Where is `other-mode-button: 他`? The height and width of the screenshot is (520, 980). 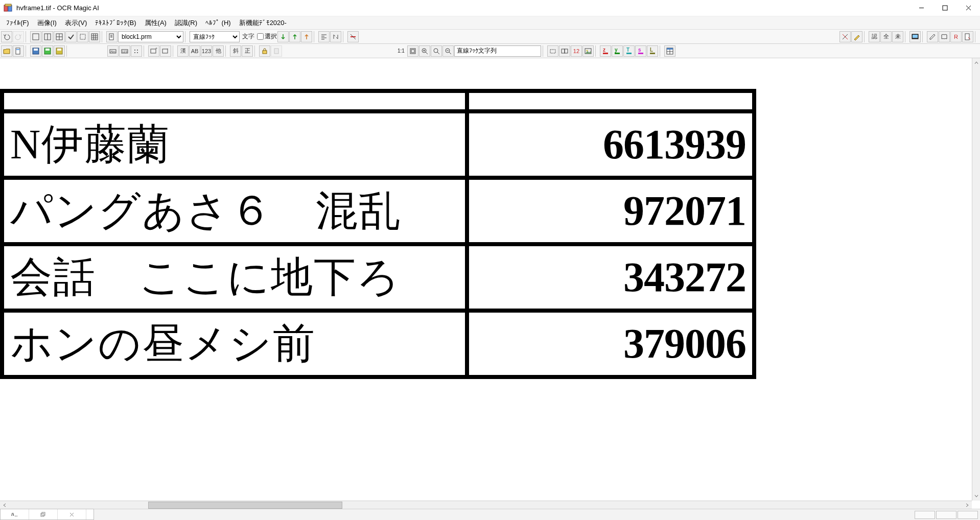
other-mode-button: 他 is located at coordinates (218, 51).